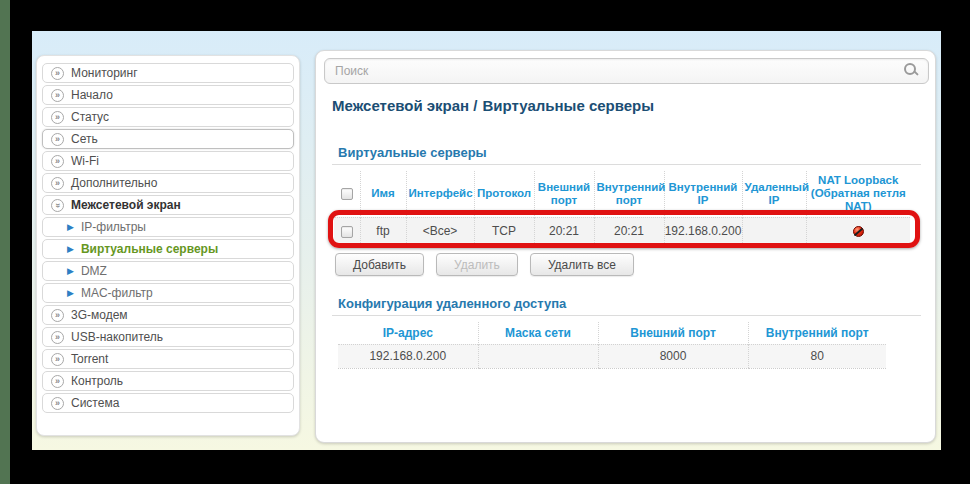  What do you see at coordinates (95, 403) in the screenshot?
I see `sidebar-item-label: Система` at bounding box center [95, 403].